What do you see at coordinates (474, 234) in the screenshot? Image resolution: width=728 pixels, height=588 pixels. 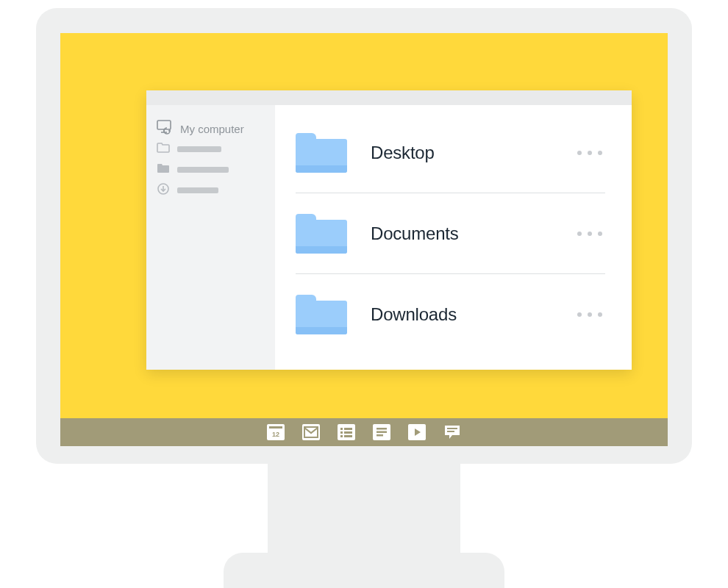 I see `folder-name: Documents` at bounding box center [474, 234].